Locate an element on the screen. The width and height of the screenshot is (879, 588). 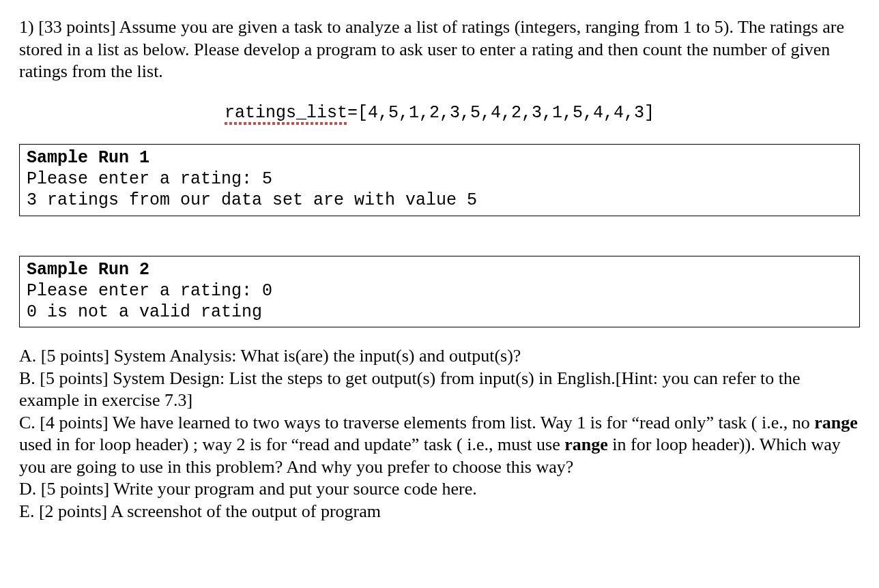
ratings-code-line: ratings_list=[4,5,1,2,3,5,4,2,3,1,5,4,4,… is located at coordinates (440, 113).